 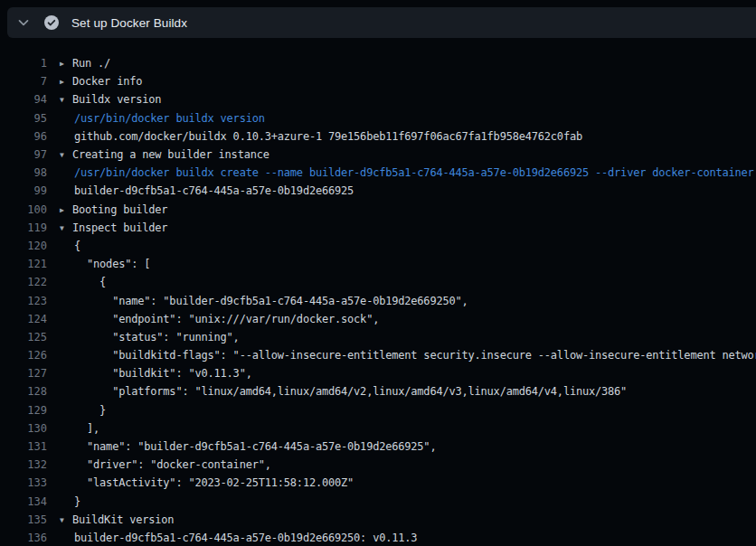 What do you see at coordinates (378, 465) in the screenshot?
I see `log-line: 132 "driver": "docker-container",` at bounding box center [378, 465].